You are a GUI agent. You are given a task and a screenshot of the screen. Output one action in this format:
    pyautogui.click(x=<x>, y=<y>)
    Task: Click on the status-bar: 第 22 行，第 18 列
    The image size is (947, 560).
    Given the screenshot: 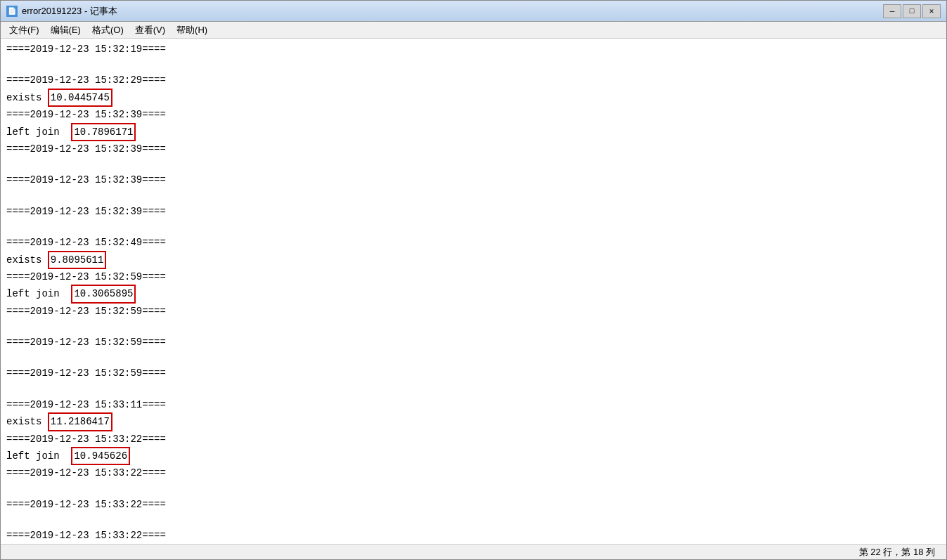 What is the action you would take?
    pyautogui.click(x=474, y=552)
    